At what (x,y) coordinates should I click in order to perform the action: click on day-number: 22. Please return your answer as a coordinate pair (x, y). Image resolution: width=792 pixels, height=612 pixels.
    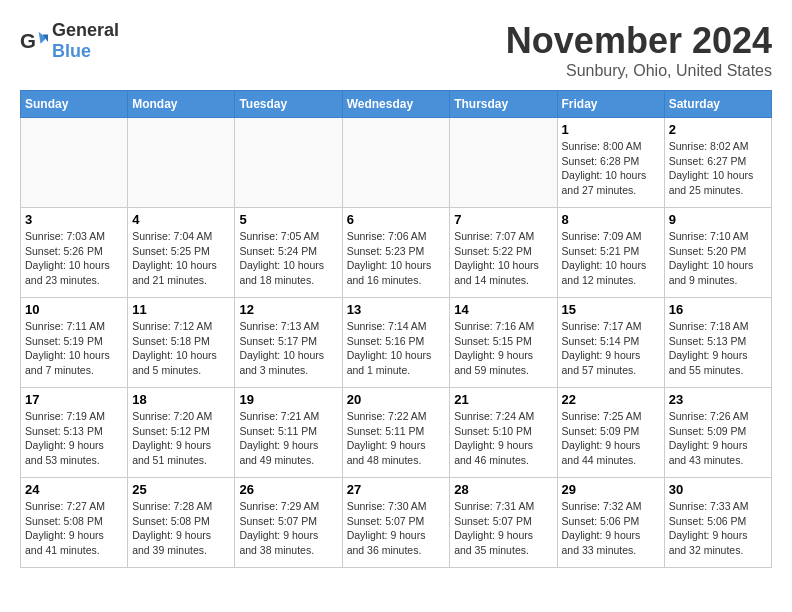
    Looking at the image, I should click on (611, 400).